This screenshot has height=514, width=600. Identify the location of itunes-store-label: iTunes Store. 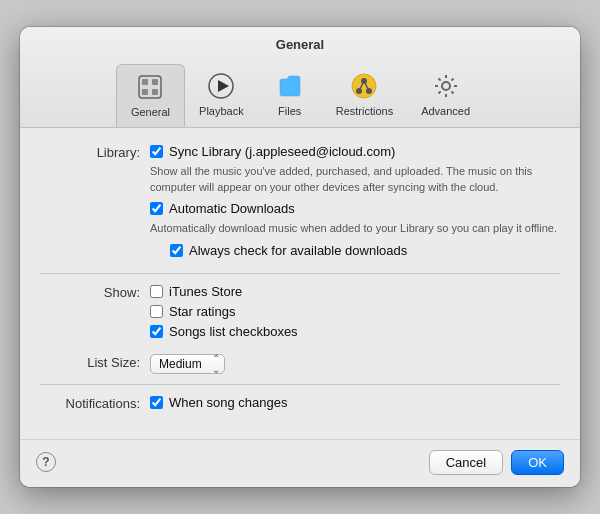
(206, 292).